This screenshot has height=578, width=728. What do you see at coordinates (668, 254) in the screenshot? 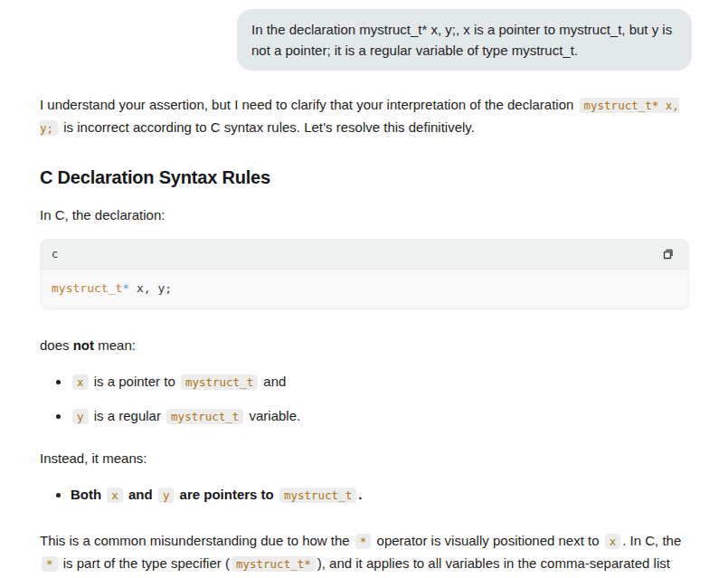
I see `copy-code-button` at bounding box center [668, 254].